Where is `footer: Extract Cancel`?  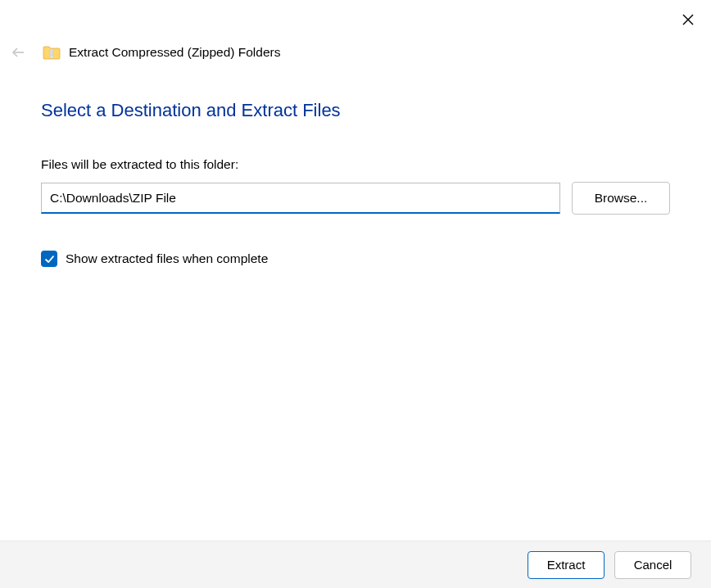
footer: Extract Cancel is located at coordinates (356, 564).